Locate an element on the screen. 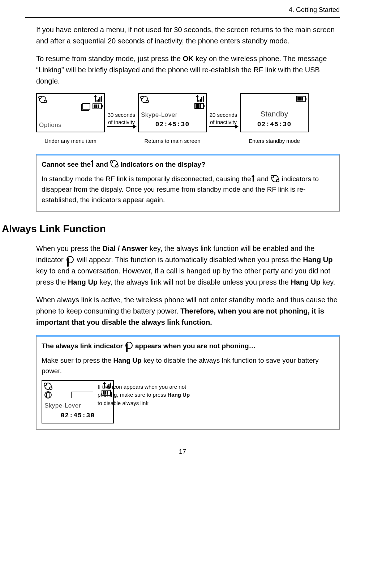 The height and width of the screenshot is (588, 365). callout-pointer is located at coordinates (82, 397).